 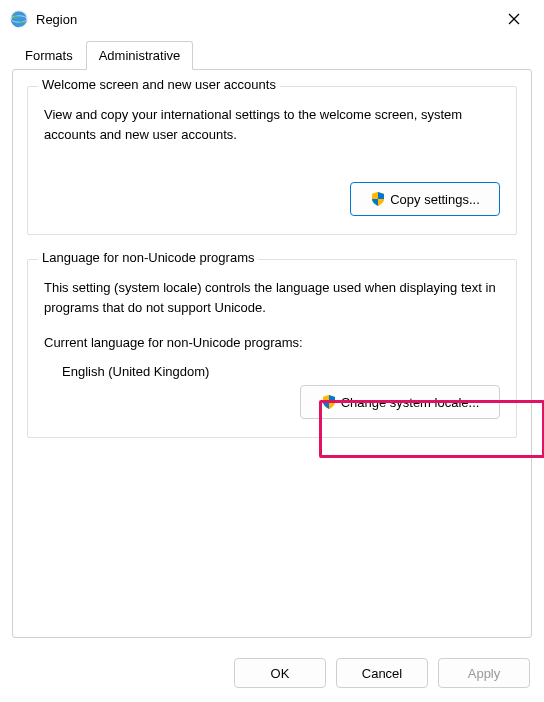 I want to click on tab-administrative: Administrative, so click(x=140, y=56).